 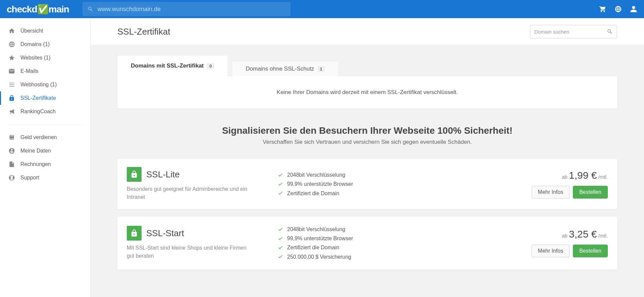 What do you see at coordinates (12, 112) in the screenshot?
I see `megaphone-icon` at bounding box center [12, 112].